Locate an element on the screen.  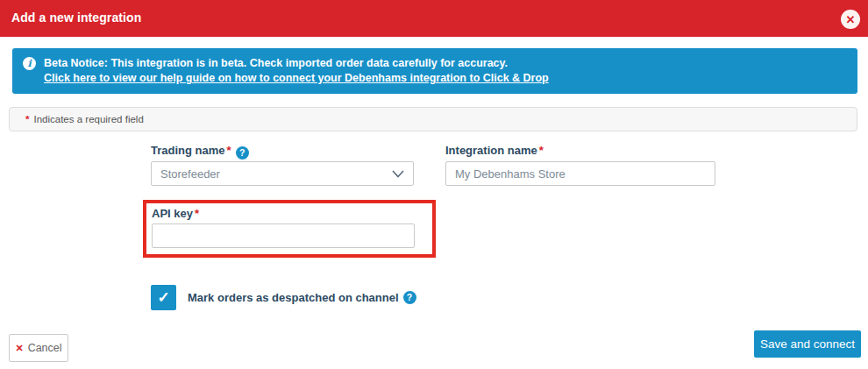
checkmark-icon: ✓ is located at coordinates (163, 298).